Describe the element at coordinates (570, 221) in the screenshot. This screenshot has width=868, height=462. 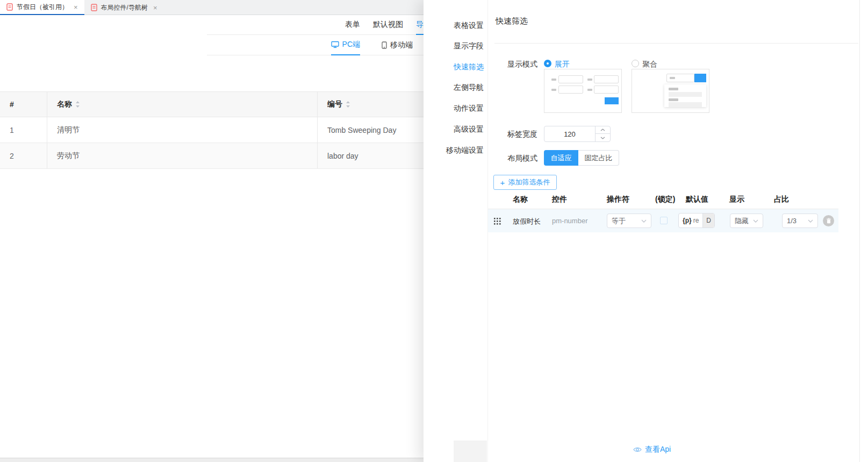
I see `filter-control-type: pm-number` at that location.